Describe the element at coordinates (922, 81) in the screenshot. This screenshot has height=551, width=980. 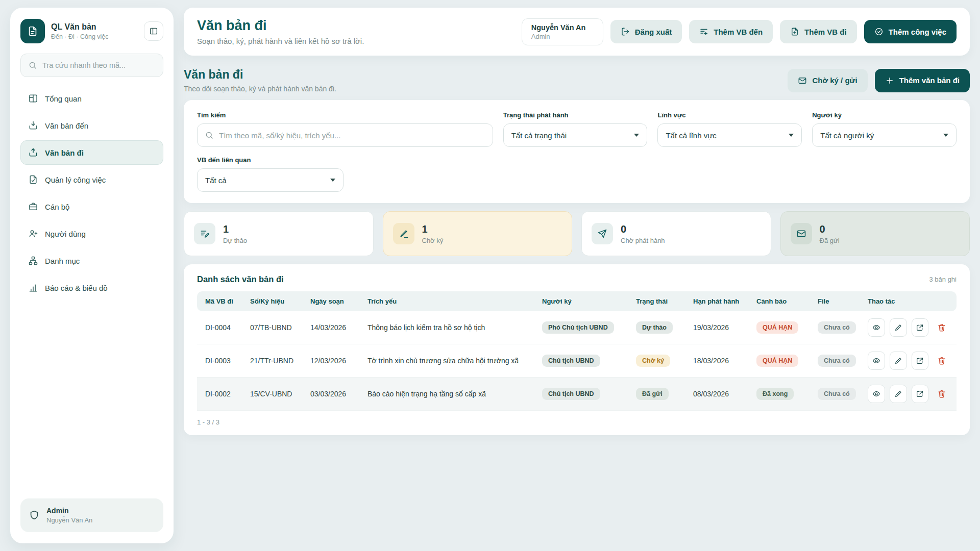
I see `add-document-button: Thêm văn bản đi` at that location.